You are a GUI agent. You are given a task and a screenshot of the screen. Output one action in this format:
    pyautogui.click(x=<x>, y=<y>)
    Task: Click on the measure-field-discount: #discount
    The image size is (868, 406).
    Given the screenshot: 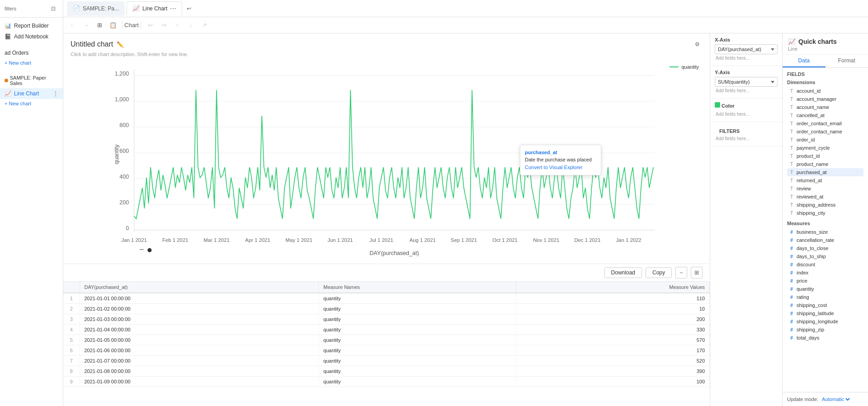 What is the action you would take?
    pyautogui.click(x=826, y=264)
    